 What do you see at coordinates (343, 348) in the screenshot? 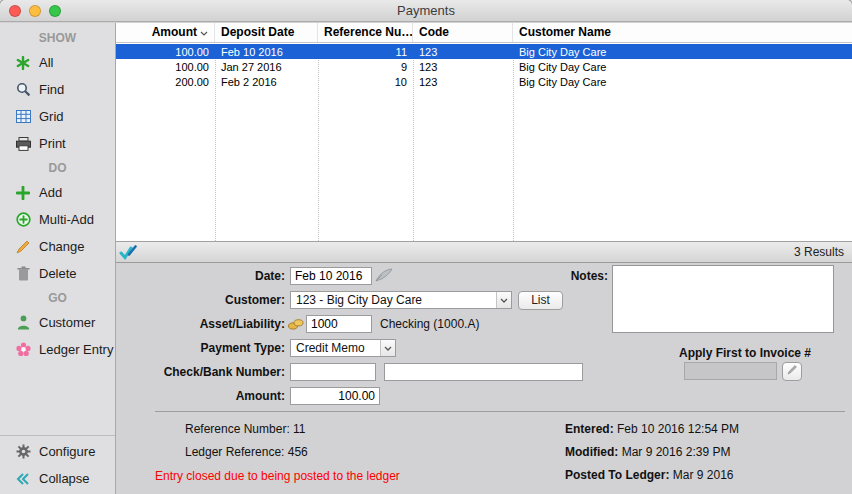
I see `payment-type-dropdown: Credit Memo` at bounding box center [343, 348].